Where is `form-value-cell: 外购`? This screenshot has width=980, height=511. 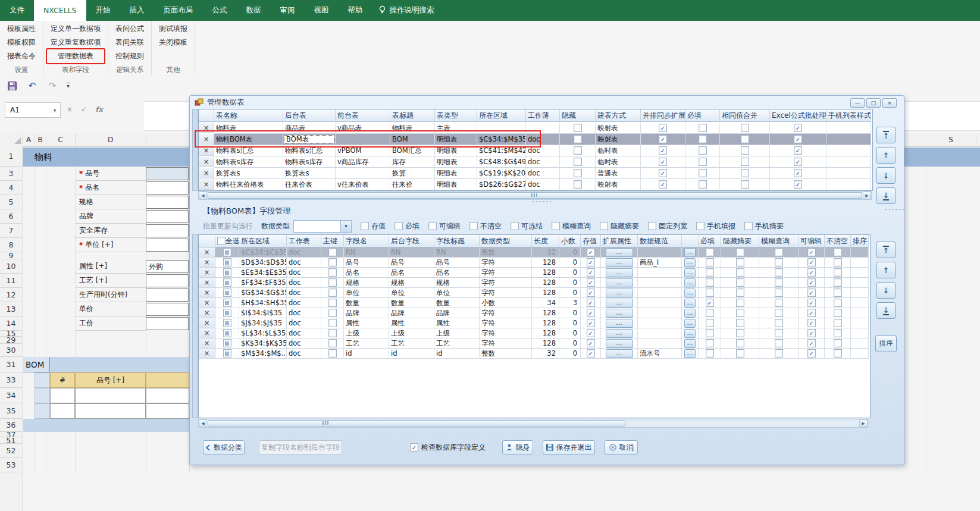 form-value-cell: 外购 is located at coordinates (167, 267).